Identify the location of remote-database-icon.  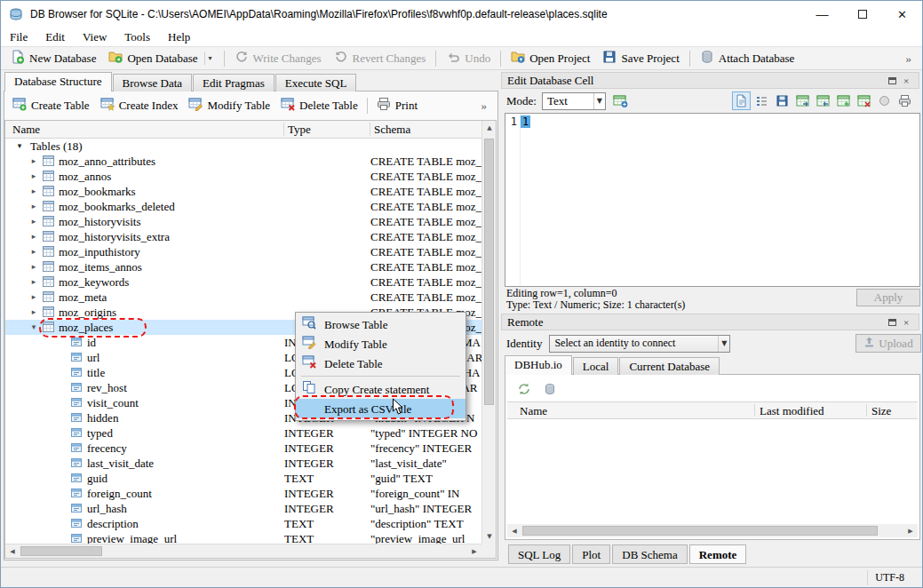
(549, 389).